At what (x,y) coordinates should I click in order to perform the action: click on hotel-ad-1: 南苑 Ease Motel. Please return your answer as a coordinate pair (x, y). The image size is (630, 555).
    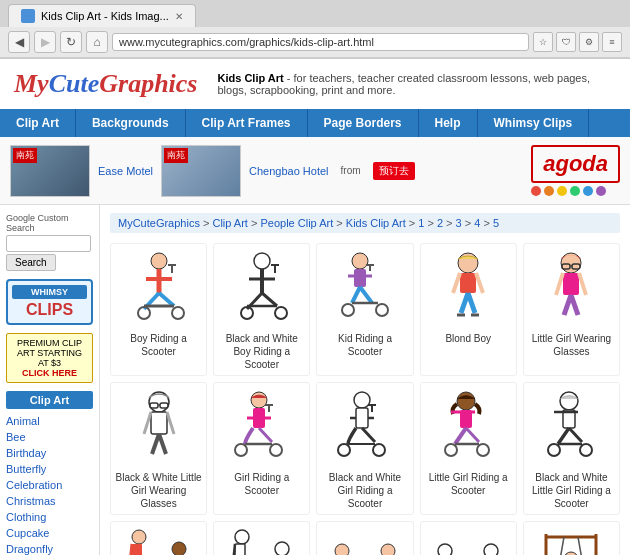
    Looking at the image, I should click on (82, 171).